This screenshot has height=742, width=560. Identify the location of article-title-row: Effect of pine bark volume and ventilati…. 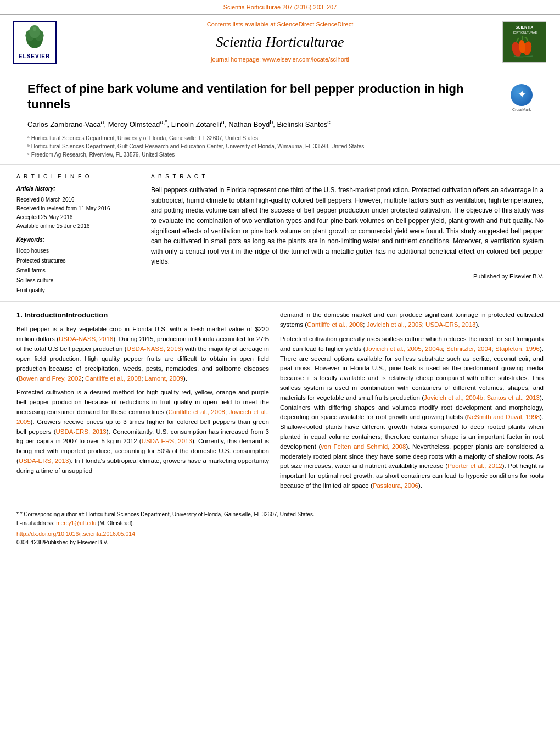
(280, 97).